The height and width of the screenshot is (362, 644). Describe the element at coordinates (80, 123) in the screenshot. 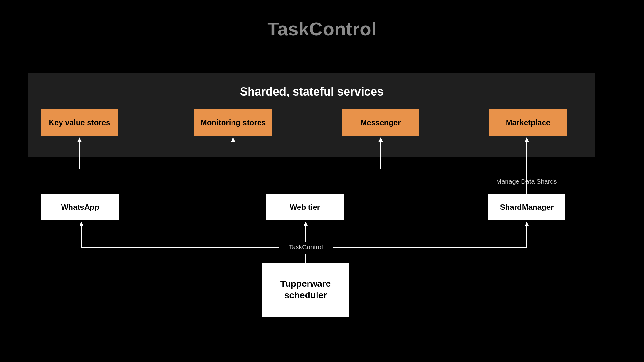

I see `service-key-value-stores: Key value stores` at that location.